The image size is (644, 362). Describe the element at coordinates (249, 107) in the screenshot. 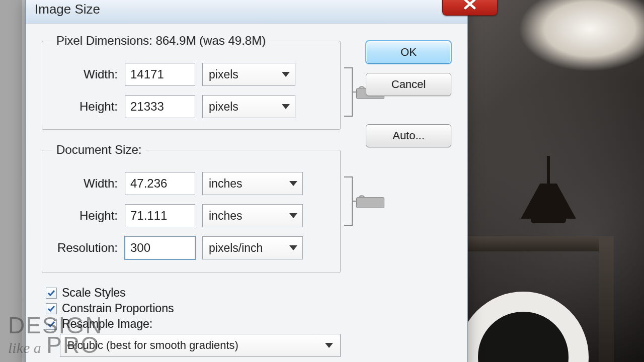

I see `px-height-unit-select: pixels` at that location.